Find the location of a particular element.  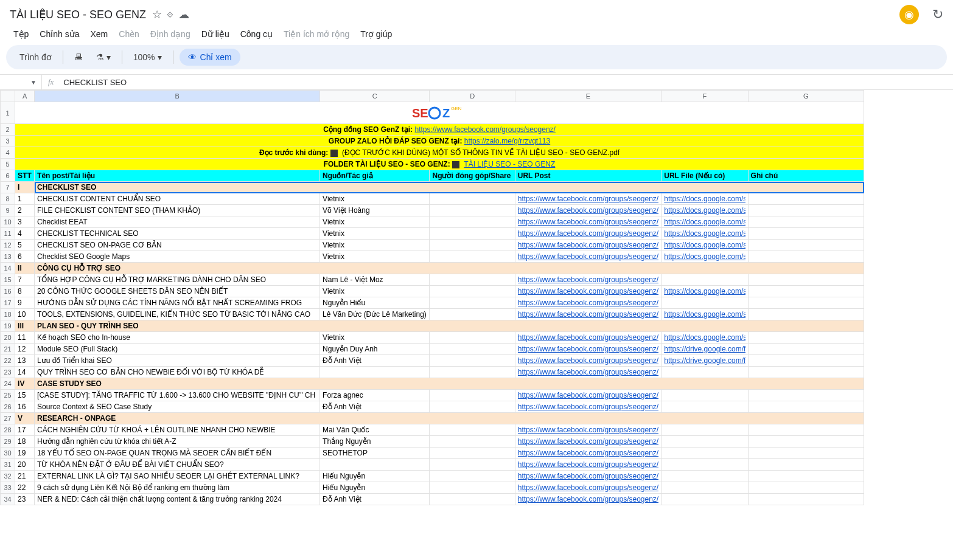

cell-stt: 22 is located at coordinates (25, 488).